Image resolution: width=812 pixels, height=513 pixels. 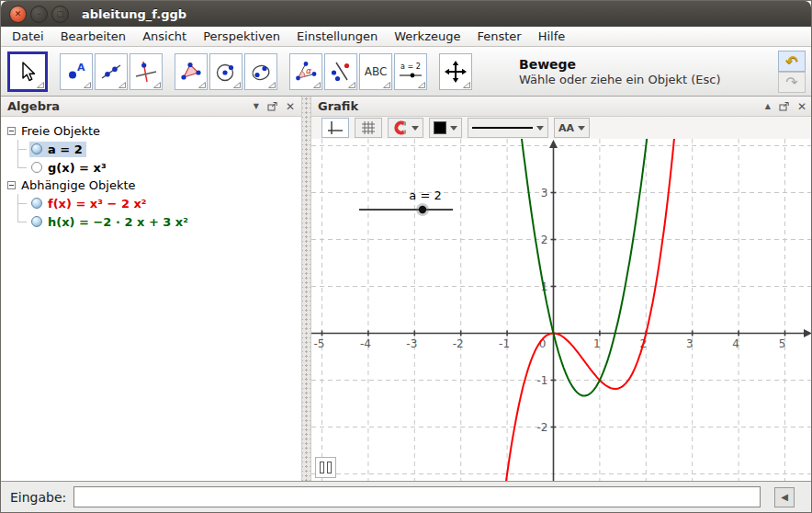 I want to click on menu-item-bearbeiten: Bearbeiten, so click(x=94, y=37).